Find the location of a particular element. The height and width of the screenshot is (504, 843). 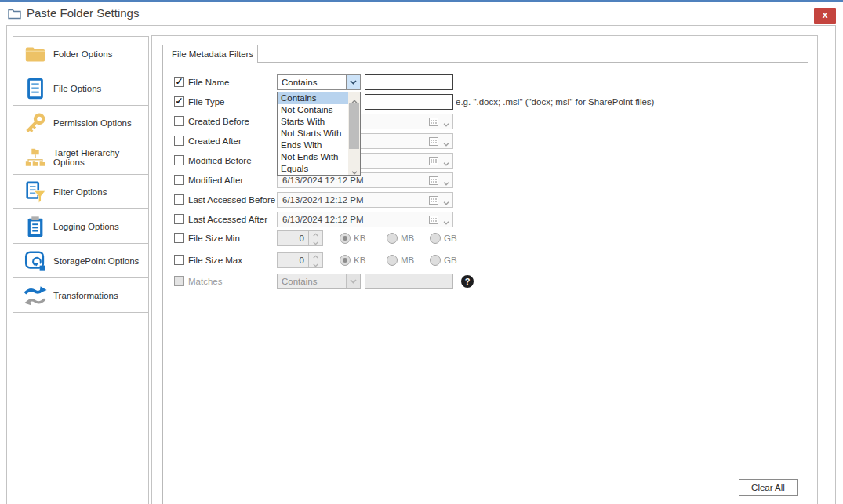

created-after-label: Created After is located at coordinates (215, 141).